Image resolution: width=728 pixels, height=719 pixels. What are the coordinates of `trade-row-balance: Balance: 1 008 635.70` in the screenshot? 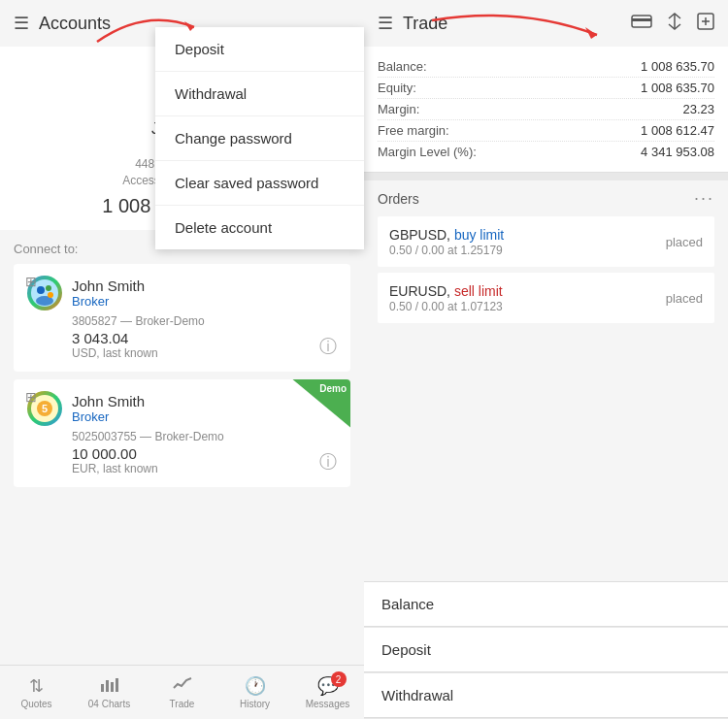 It's located at (546, 67).